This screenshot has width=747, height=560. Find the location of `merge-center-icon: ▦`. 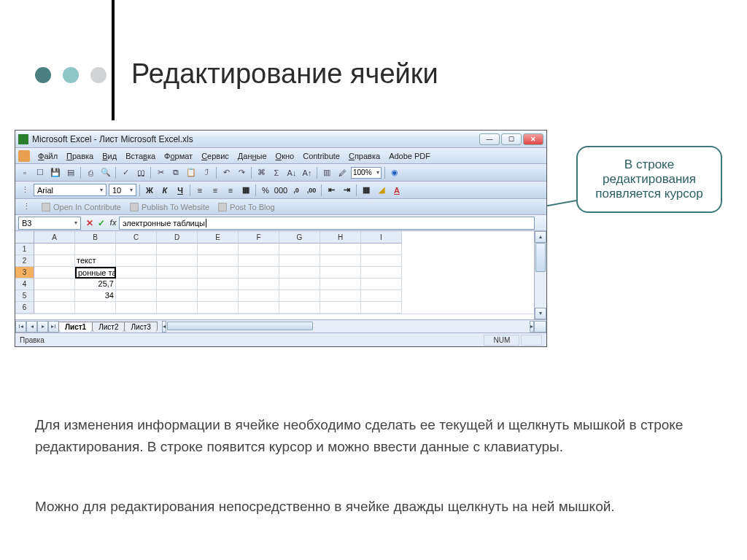

merge-center-icon: ▦ is located at coordinates (246, 190).